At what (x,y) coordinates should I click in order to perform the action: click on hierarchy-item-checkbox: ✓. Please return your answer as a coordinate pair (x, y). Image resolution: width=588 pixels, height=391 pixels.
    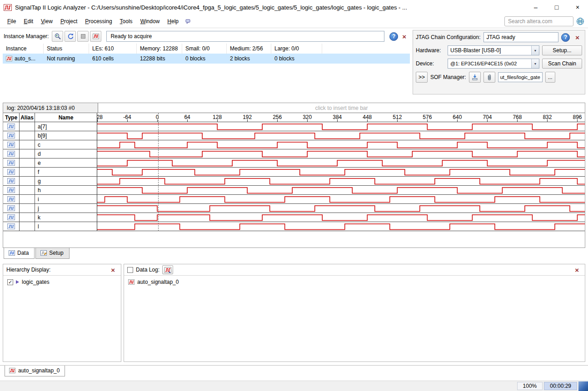
    Looking at the image, I should click on (10, 282).